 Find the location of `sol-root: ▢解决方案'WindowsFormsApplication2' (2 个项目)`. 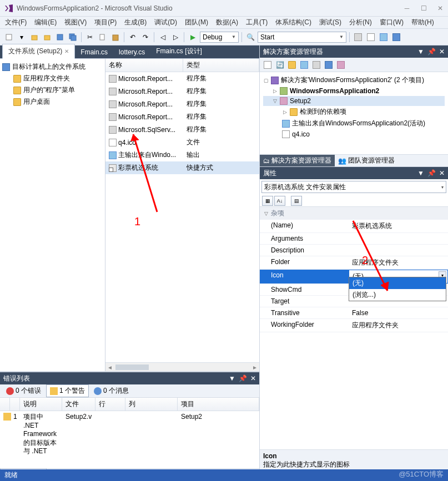

sol-root: ▢解决方案'WindowsFormsApplication2' (2 个项目) is located at coordinates (354, 80).